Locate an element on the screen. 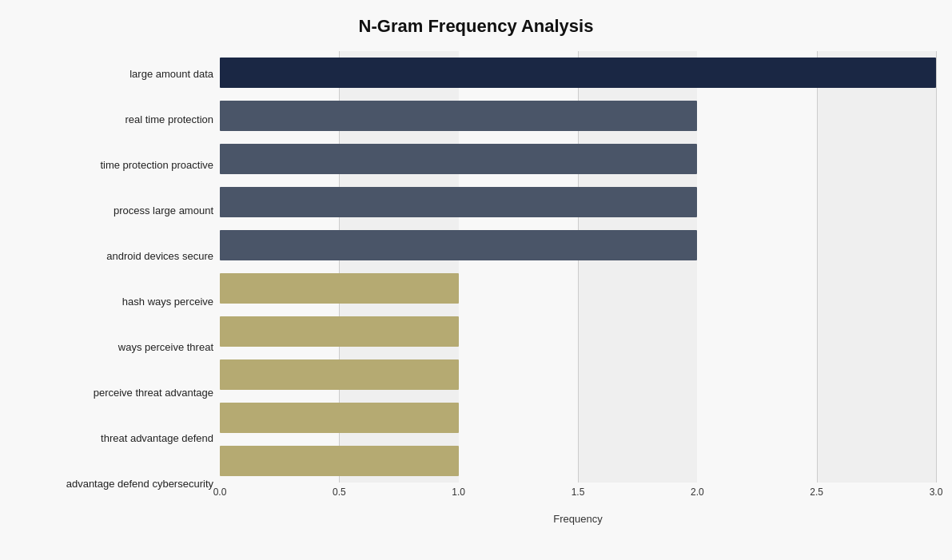 The height and width of the screenshot is (560, 952). x-tick: 2.5 is located at coordinates (817, 492).